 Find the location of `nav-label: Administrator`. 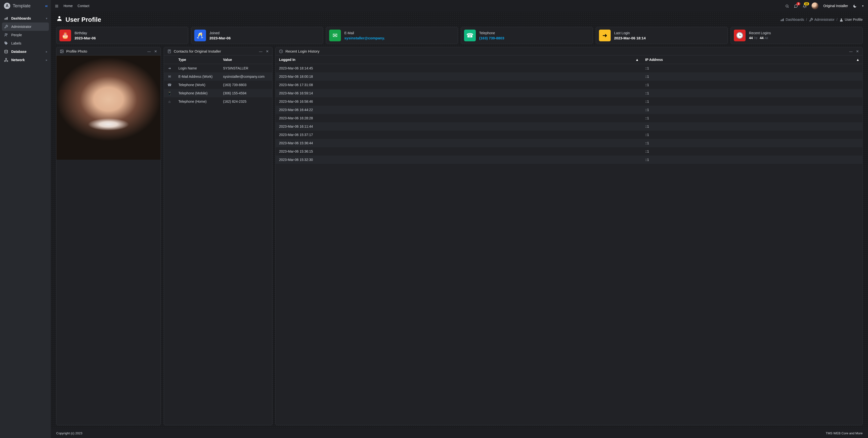

nav-label: Administrator is located at coordinates (21, 27).